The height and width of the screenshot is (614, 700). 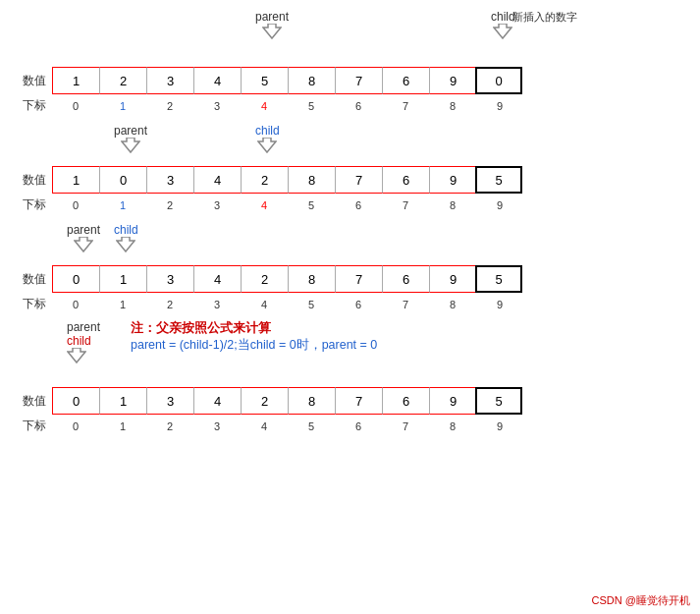 I want to click on parent-arrow-s4: parent child, so click(x=83, y=342).